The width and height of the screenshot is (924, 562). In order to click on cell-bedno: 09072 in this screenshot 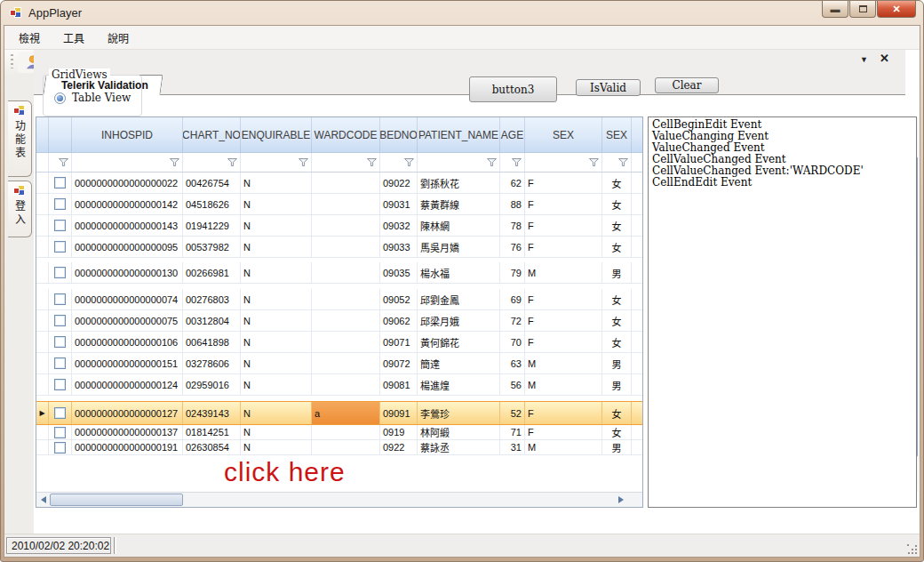, I will do `click(399, 363)`.